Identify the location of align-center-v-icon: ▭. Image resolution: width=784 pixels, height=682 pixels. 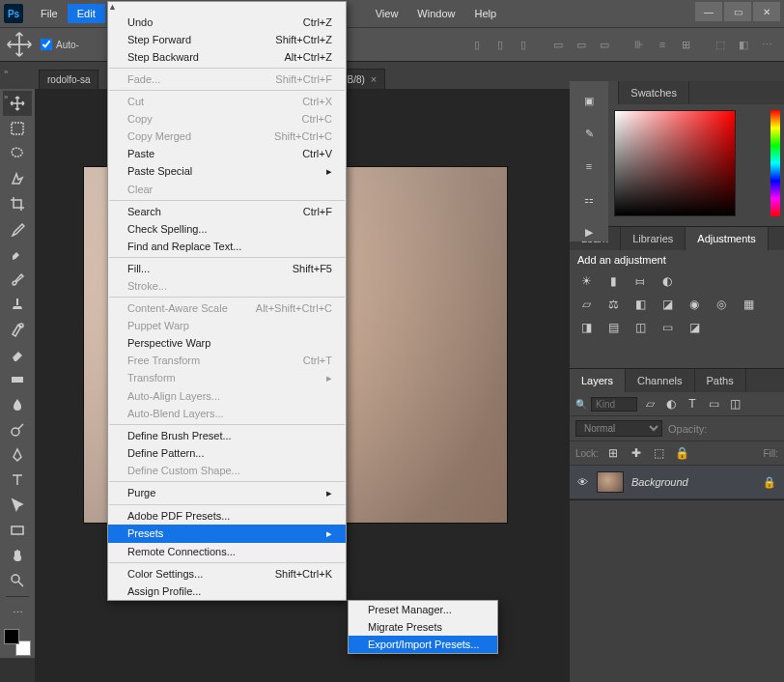
(581, 44).